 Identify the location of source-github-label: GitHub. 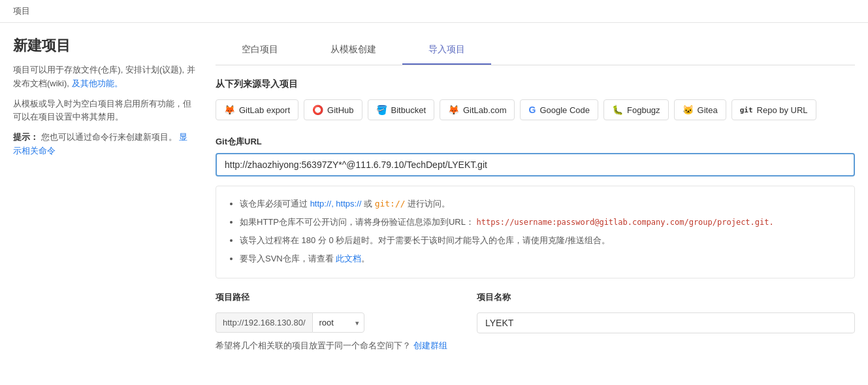
(340, 110).